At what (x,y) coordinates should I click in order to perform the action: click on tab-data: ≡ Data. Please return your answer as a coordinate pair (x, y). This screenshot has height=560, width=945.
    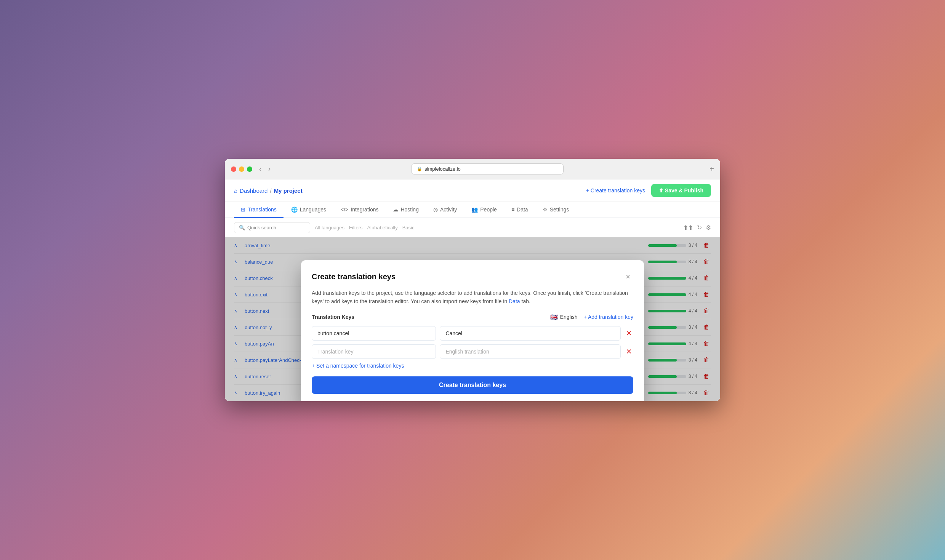
    Looking at the image, I should click on (520, 210).